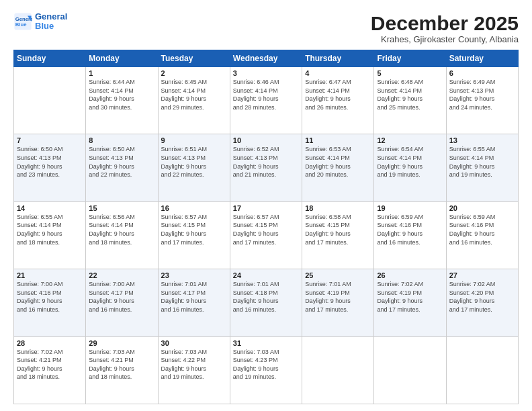  Describe the element at coordinates (193, 168) in the screenshot. I see `calendar-cell: 9Sunrise: 6:51 AM Sunset: 4:13 PM Daylig…` at that location.